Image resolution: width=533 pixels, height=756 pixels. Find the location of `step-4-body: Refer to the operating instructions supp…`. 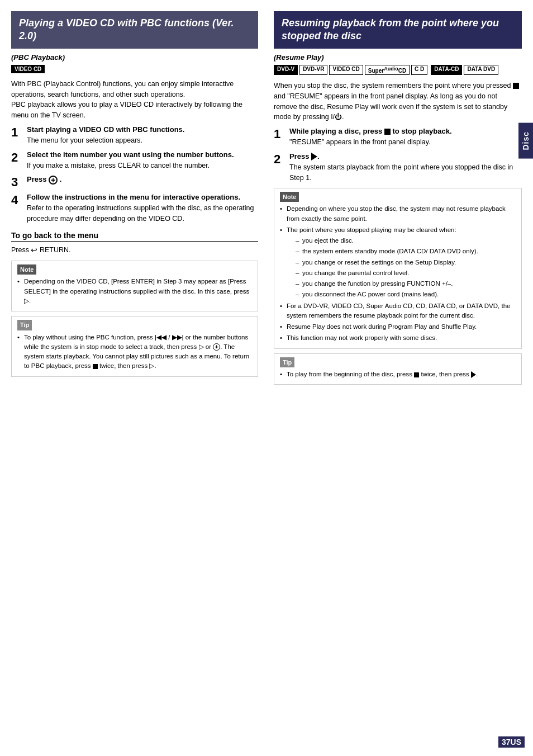

step-4-body: Refer to the operating instructions supp… is located at coordinates (142, 214).